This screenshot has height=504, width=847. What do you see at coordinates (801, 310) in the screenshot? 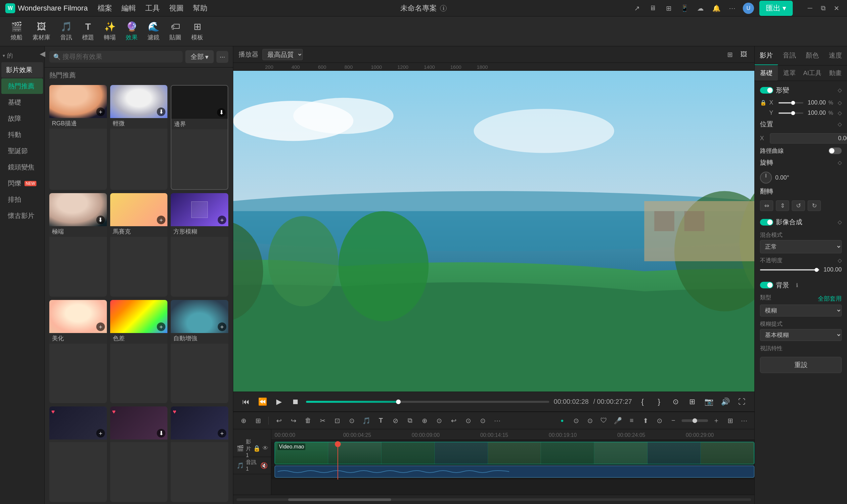
I see `chroma-type-select: 模糊` at bounding box center [801, 310].